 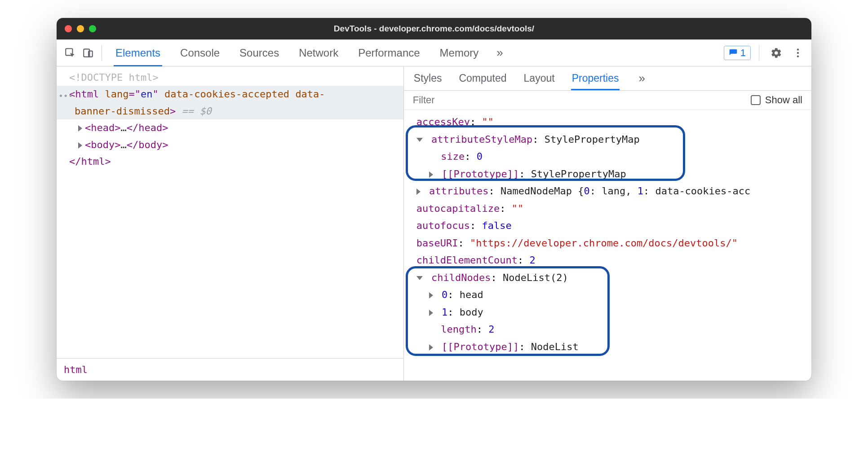 I want to click on show-all-checkbox, so click(x=756, y=100).